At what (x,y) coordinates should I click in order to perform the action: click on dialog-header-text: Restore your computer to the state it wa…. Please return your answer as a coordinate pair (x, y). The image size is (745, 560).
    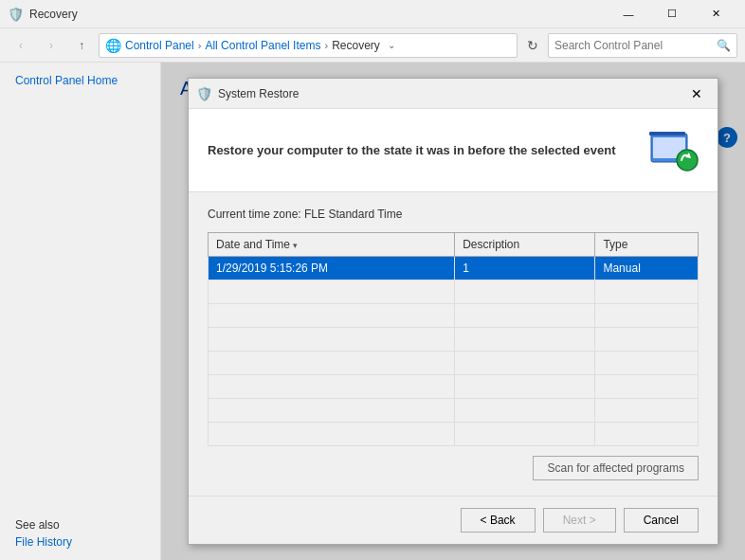
    Looking at the image, I should click on (428, 150).